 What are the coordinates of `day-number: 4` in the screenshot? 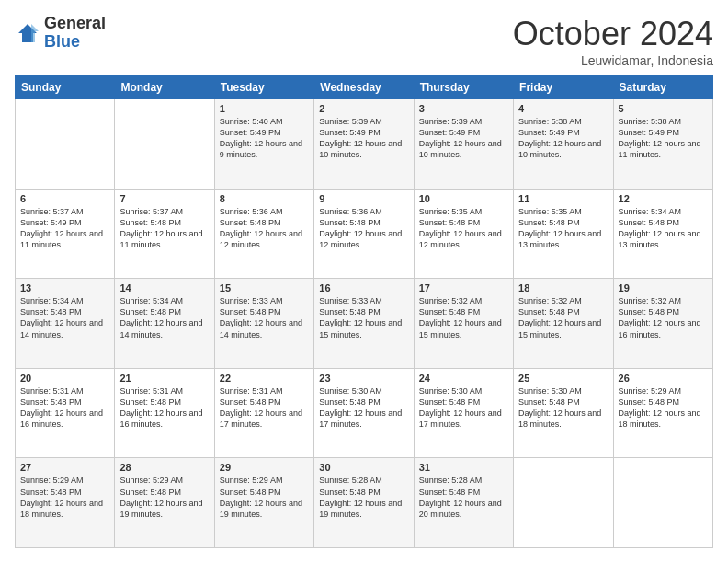 It's located at (563, 109).